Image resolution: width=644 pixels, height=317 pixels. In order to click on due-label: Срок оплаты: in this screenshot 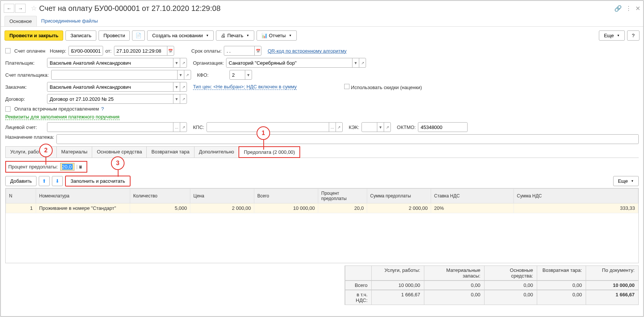, I will do `click(207, 51)`.